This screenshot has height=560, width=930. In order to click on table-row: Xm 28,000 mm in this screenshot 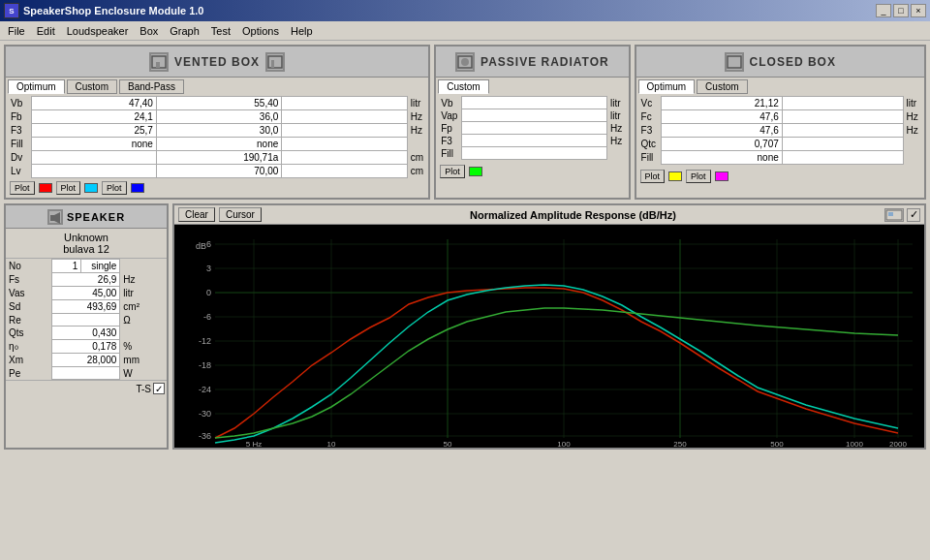, I will do `click(86, 360)`.